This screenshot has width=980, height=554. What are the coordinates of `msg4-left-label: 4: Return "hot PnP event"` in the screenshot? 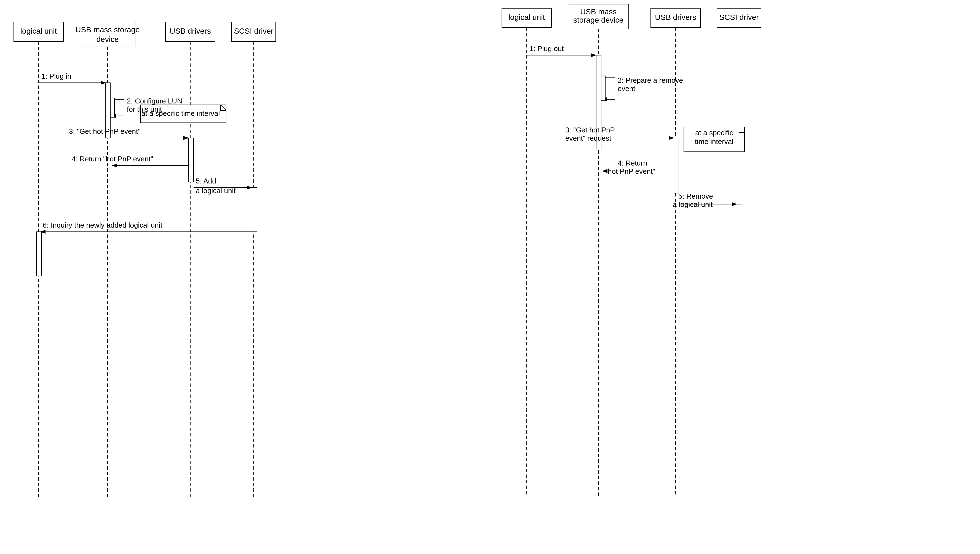 It's located at (113, 159).